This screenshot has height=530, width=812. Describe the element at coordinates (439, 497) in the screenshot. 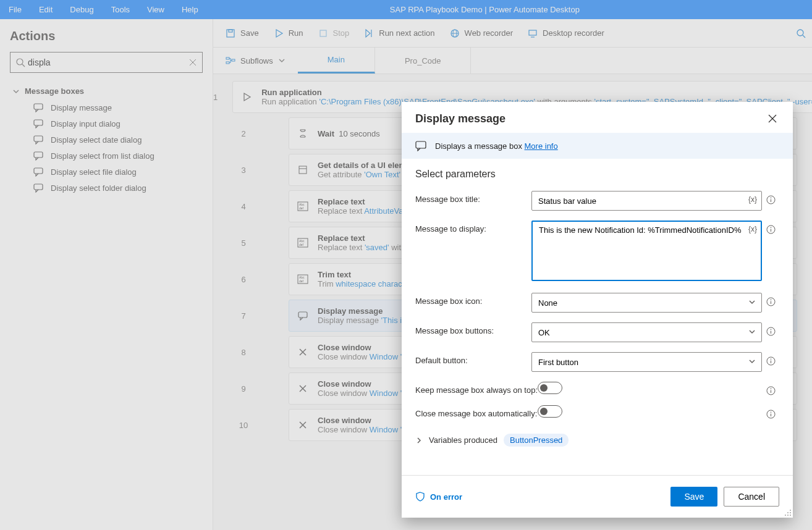

I see `on-error-button: On error` at that location.